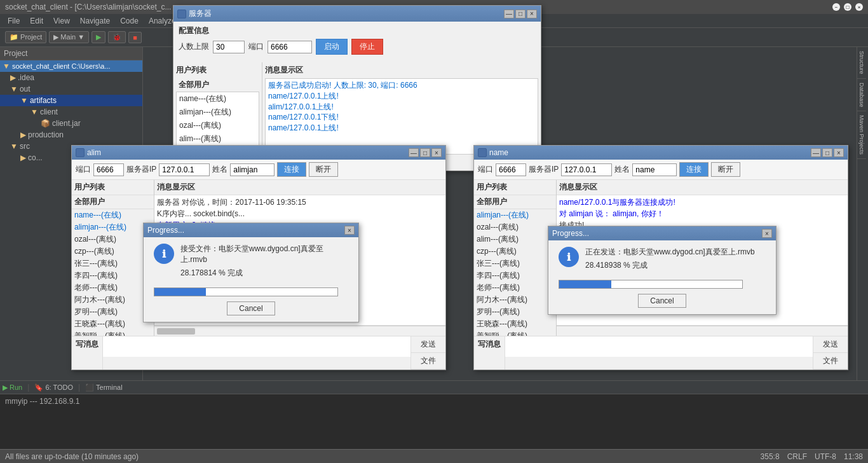 Image resolution: width=868 pixels, height=463 pixels. What do you see at coordinates (515, 239) in the screenshot?
I see `chat-name-user-2: alim---(离线)` at bounding box center [515, 239].